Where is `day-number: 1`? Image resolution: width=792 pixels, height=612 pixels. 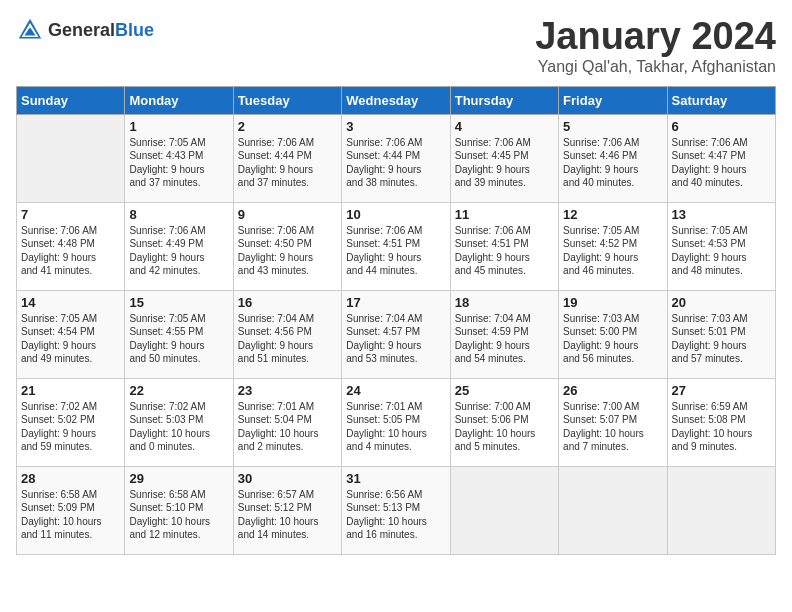
day-number: 1 is located at coordinates (178, 126).